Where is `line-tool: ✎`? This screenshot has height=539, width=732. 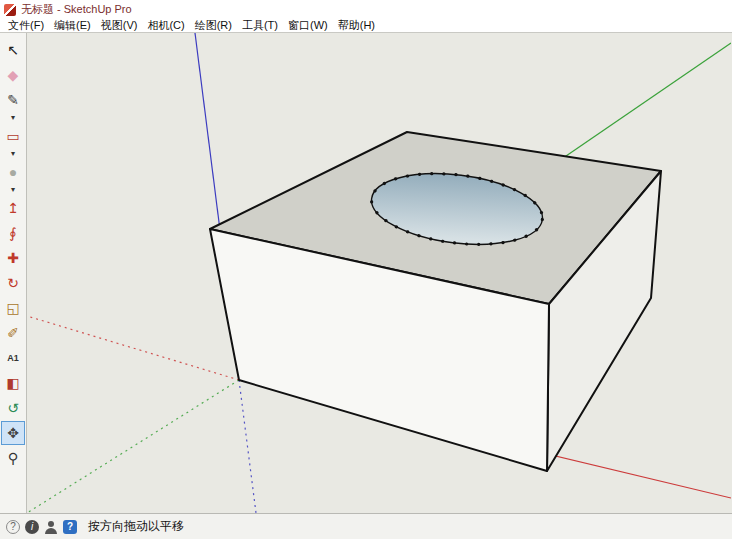 line-tool: ✎ is located at coordinates (13, 100).